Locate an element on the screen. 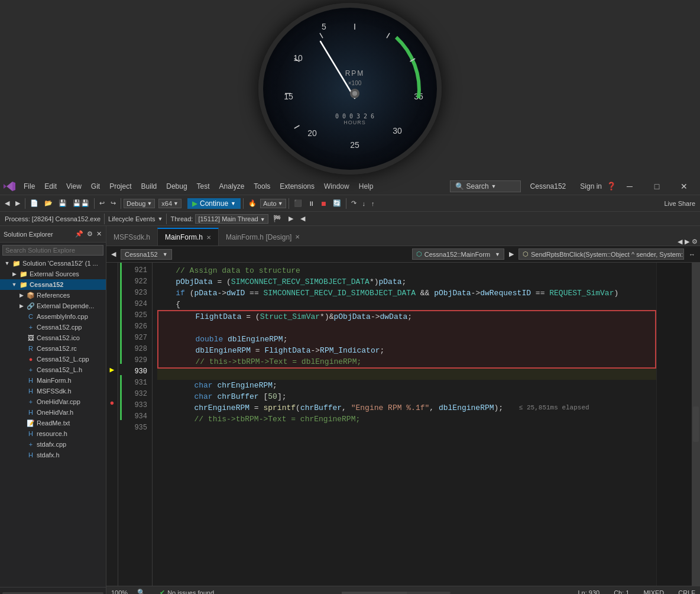 Image resolution: width=700 pixels, height=594 pixels. menu-tools: Tools is located at coordinates (262, 186).